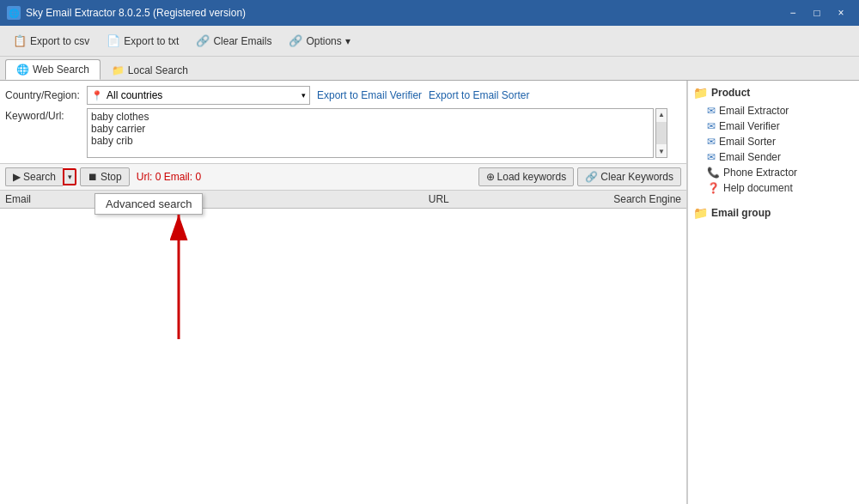 The height and width of the screenshot is (504, 859). What do you see at coordinates (661, 133) in the screenshot?
I see `keyword-scrollbar: ▲ ▼` at bounding box center [661, 133].